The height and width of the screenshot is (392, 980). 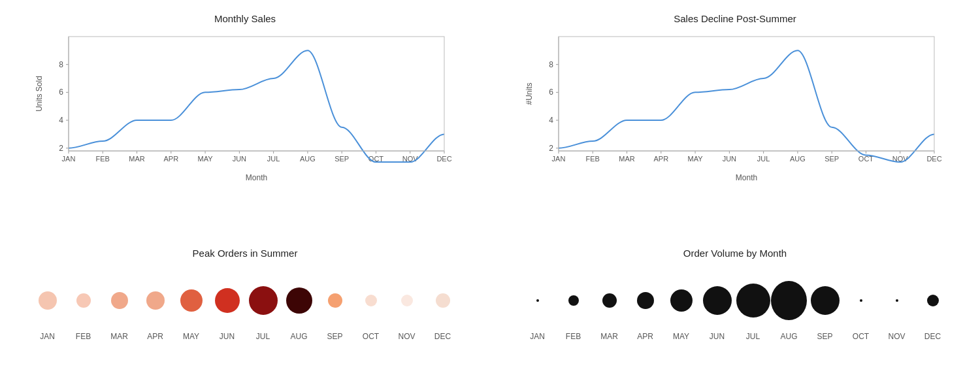 I want to click on bubble-month-label: OCT, so click(x=861, y=336).